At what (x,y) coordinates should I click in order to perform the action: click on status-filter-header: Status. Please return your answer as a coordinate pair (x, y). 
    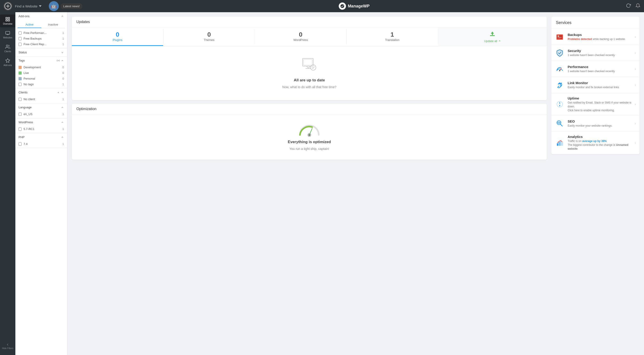
    Looking at the image, I should click on (41, 52).